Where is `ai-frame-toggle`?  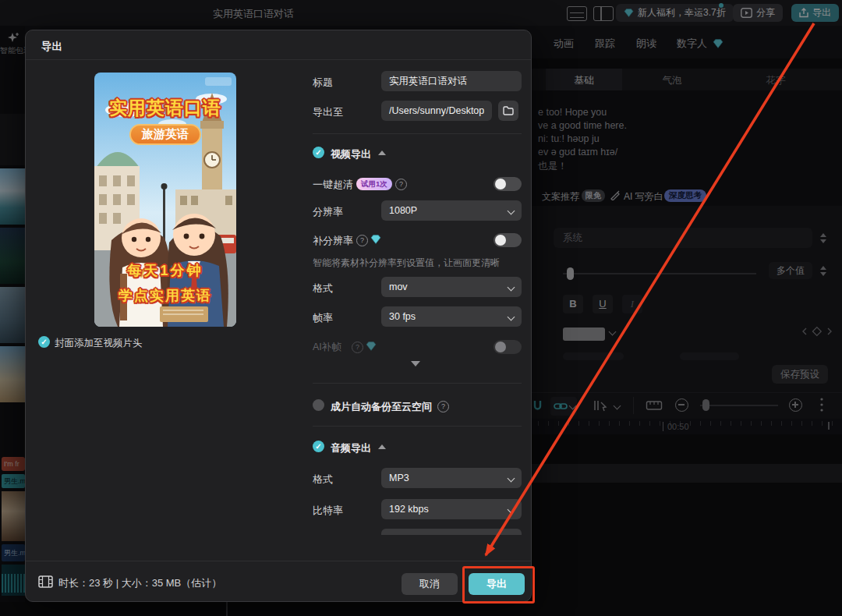
ai-frame-toggle is located at coordinates (508, 347).